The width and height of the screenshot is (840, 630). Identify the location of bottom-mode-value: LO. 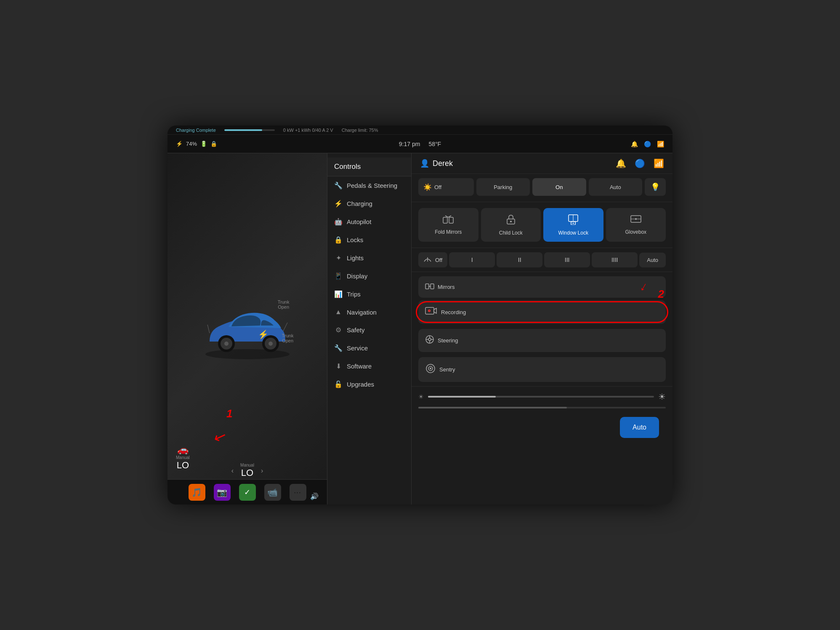
(247, 473).